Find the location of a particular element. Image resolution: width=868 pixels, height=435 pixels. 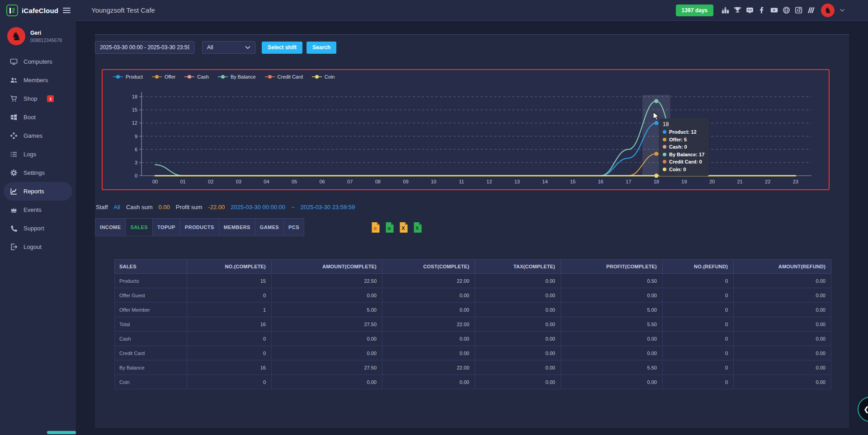

layers-icon is located at coordinates (811, 10).